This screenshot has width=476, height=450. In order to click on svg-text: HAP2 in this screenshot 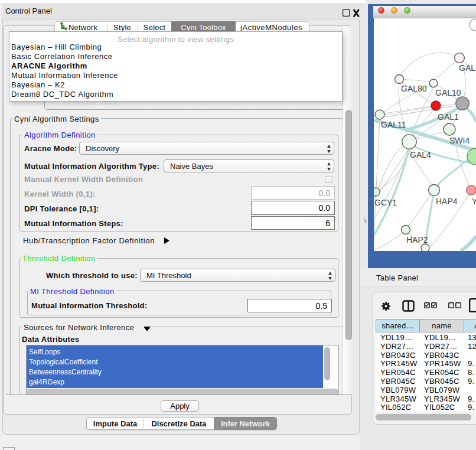, I will do `click(417, 240)`.